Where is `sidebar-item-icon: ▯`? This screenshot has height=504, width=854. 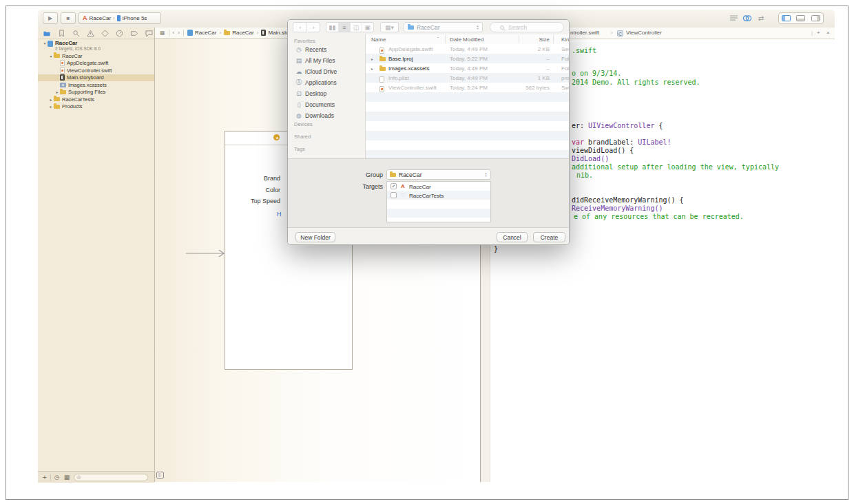 sidebar-item-icon: ▯ is located at coordinates (299, 105).